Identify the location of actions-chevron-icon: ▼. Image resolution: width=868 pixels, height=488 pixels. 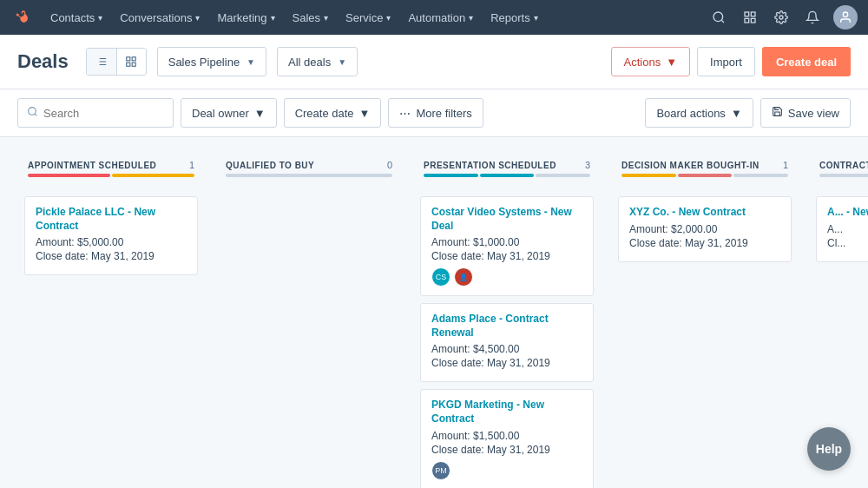
(672, 63).